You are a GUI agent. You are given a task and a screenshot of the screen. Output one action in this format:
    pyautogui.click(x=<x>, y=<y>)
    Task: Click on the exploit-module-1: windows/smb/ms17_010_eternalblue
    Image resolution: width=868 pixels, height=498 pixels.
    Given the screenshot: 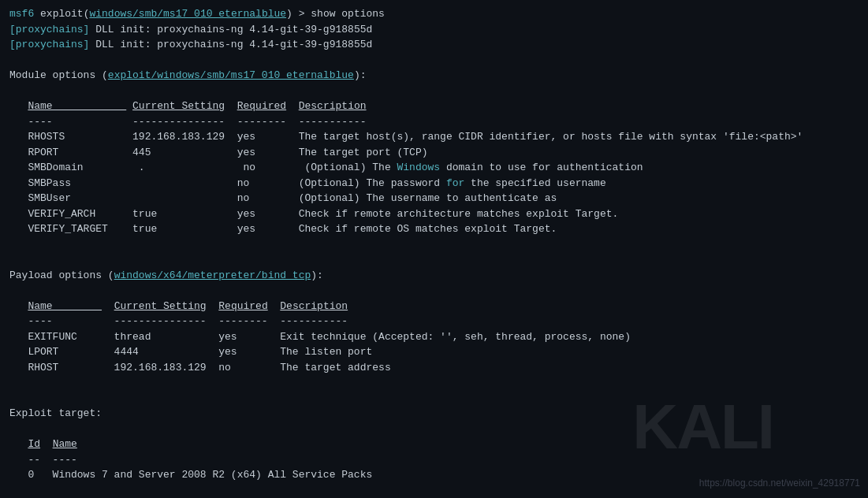 What is the action you would take?
    pyautogui.click(x=188, y=14)
    